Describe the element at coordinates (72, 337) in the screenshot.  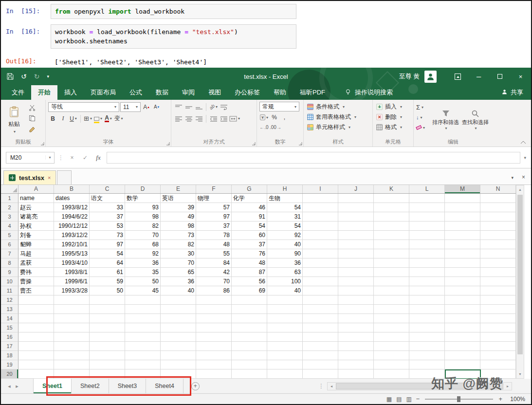
I see `cell-b16` at that location.